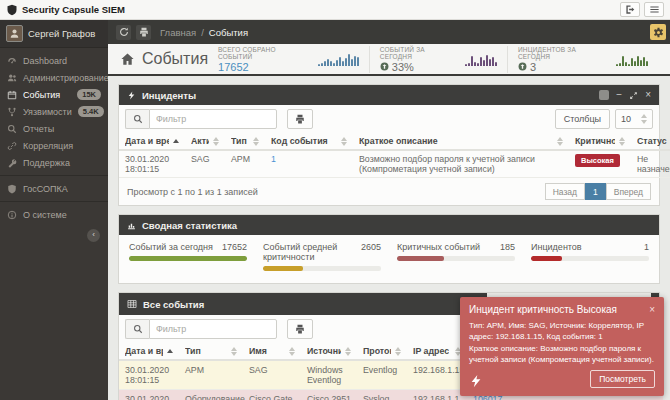 This screenshot has height=400, width=670. Describe the element at coordinates (245, 164) in the screenshot. I see `cell-type: АРМ` at that location.